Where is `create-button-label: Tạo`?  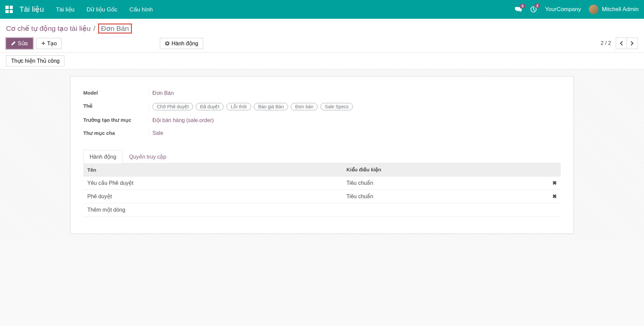
create-button-label: Tạo is located at coordinates (52, 44).